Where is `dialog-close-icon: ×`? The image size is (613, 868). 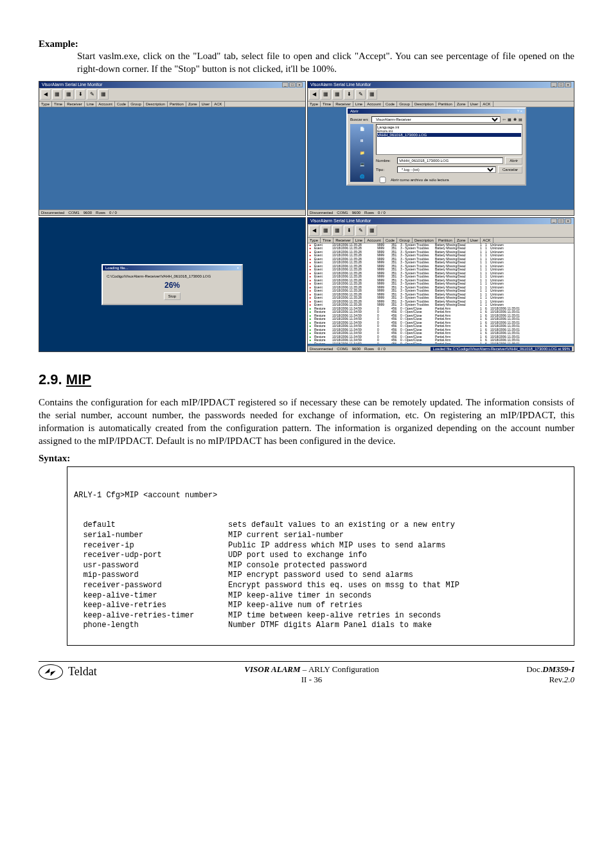 dialog-close-icon: × is located at coordinates (238, 268).